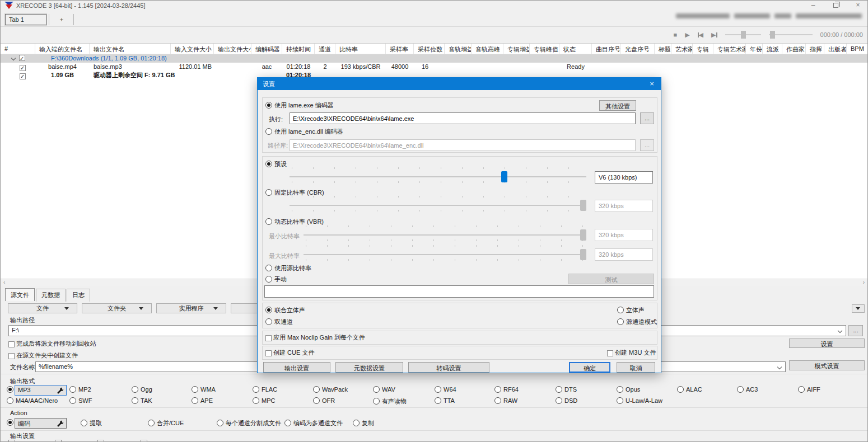 This screenshot has height=442, width=868. I want to click on action-option-copy: 复制, so click(363, 423).